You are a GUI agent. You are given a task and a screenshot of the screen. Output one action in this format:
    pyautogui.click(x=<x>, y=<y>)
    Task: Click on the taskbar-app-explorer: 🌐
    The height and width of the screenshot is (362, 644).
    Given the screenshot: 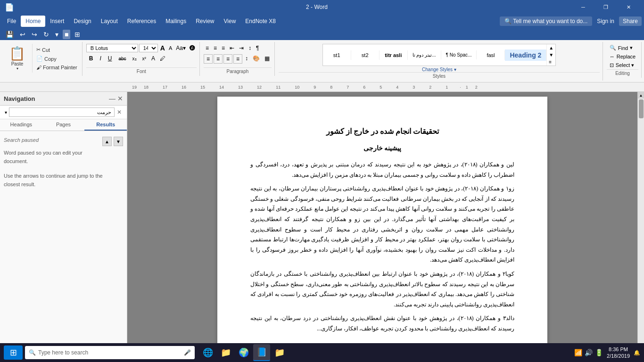 What is the action you would take?
    pyautogui.click(x=208, y=353)
    